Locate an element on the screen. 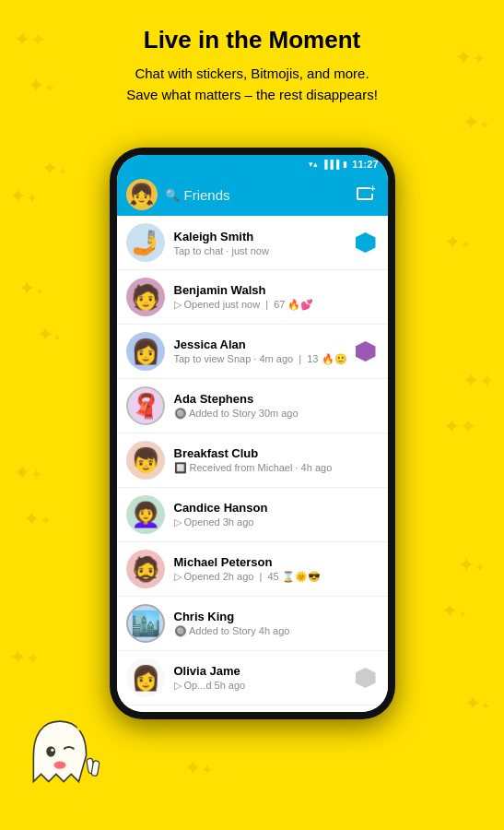 The height and width of the screenshot is (830, 504). avatar: 🧔 is located at coordinates (146, 569).